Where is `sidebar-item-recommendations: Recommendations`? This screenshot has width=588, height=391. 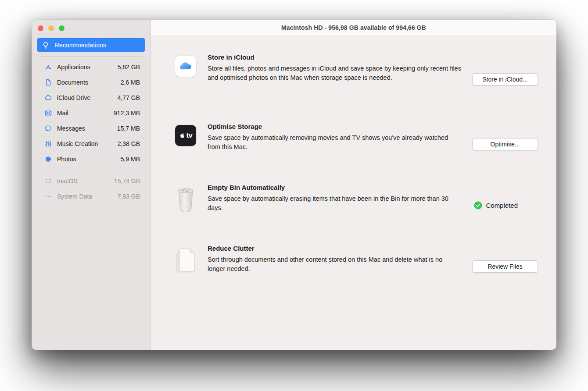
sidebar-item-recommendations: Recommendations is located at coordinates (91, 45).